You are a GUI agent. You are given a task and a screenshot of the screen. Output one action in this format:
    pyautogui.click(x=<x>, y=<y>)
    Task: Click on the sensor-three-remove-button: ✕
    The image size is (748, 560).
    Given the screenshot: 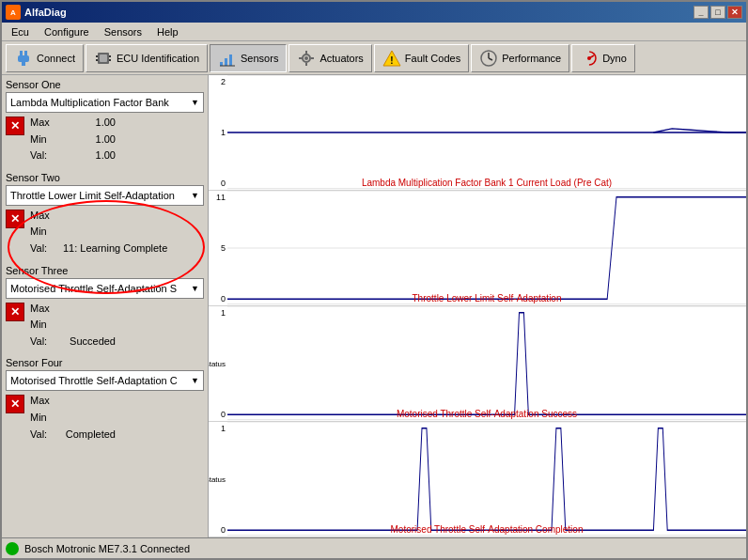 What is the action you would take?
    pyautogui.click(x=15, y=312)
    